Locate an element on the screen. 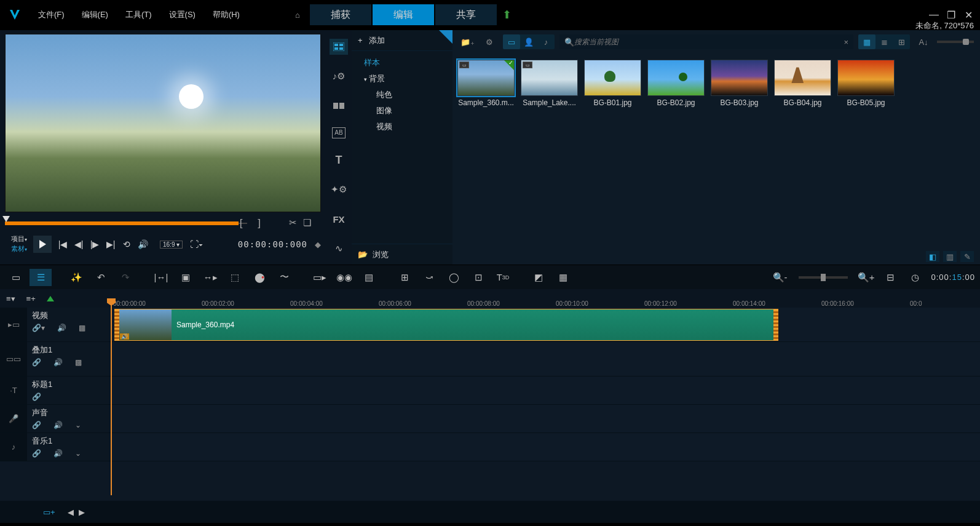 The width and height of the screenshot is (980, 526). library-browse-button: 📂 浏览 is located at coordinates (402, 254).